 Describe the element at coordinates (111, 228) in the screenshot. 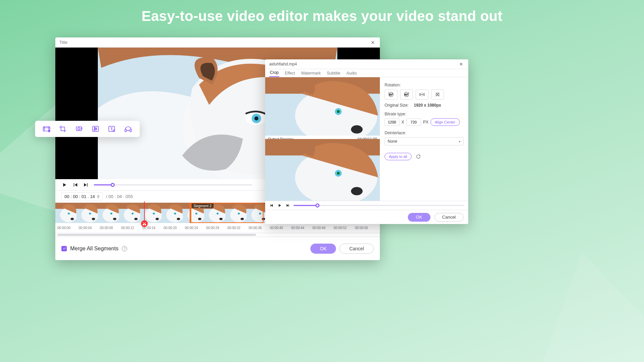

I see `ruler-tick: 00:00:08` at that location.